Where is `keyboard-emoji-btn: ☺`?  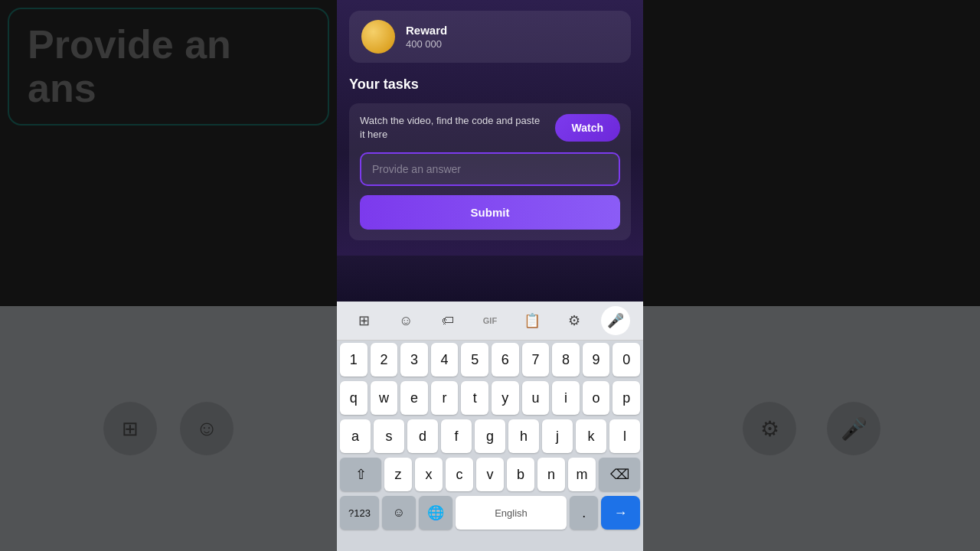
keyboard-emoji-btn: ☺ is located at coordinates (406, 321).